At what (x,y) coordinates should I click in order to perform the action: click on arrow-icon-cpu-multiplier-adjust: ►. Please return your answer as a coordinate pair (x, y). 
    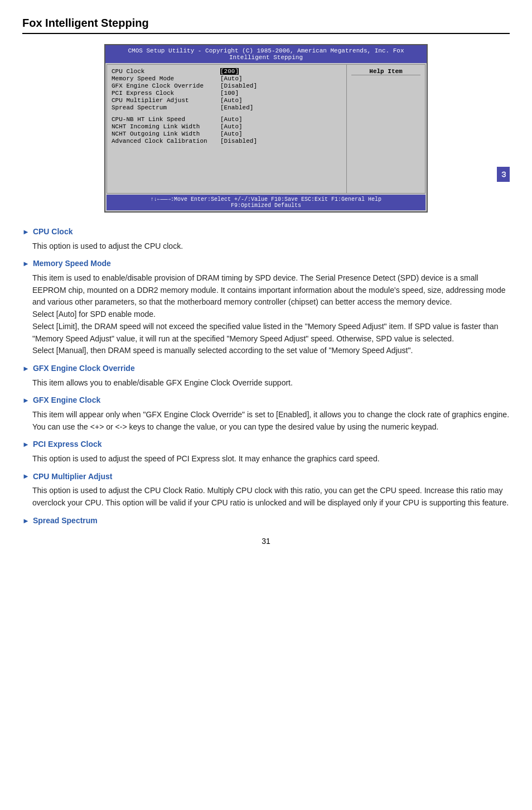
    Looking at the image, I should click on (26, 476).